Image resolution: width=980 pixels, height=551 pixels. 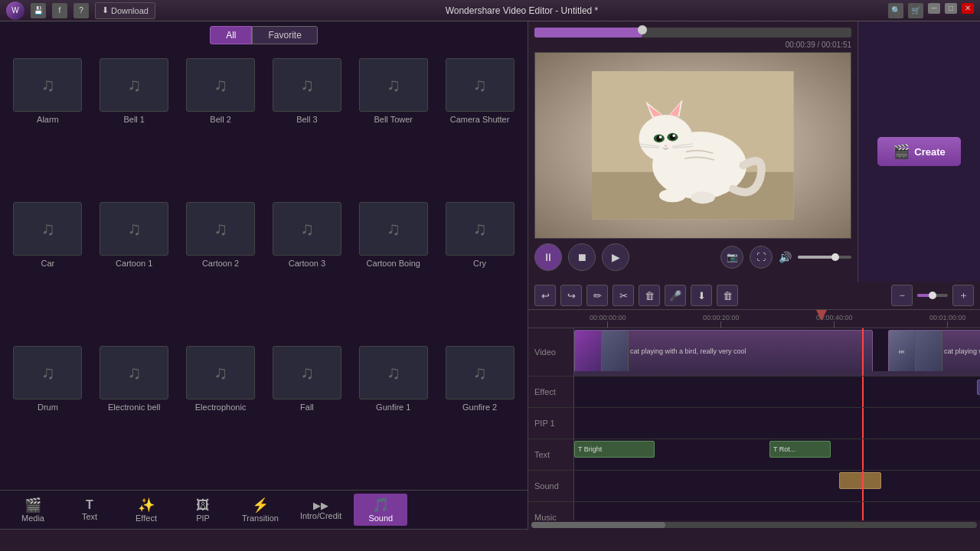 I want to click on tab-text: T Text, so click(x=90, y=510).